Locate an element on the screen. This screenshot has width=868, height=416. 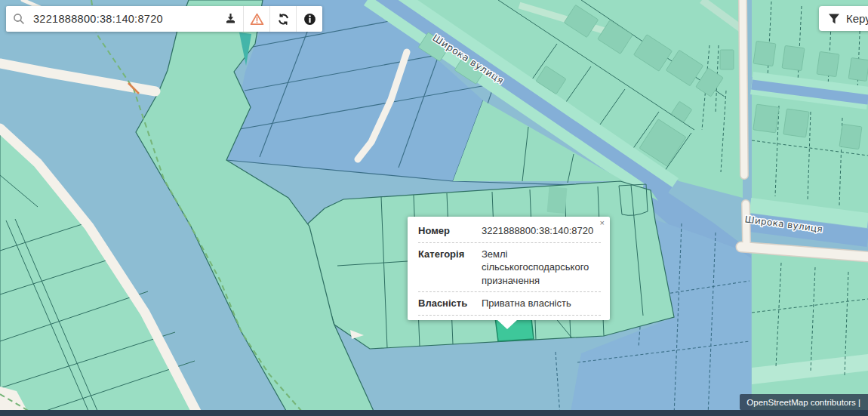
search-input is located at coordinates (125, 19).